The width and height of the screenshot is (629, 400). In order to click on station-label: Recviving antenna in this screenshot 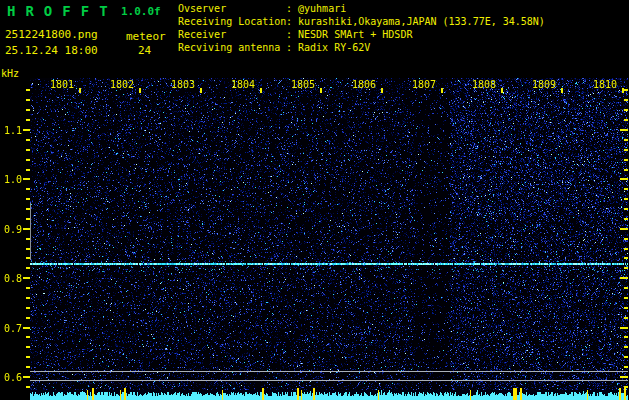, I will do `click(232, 48)`.